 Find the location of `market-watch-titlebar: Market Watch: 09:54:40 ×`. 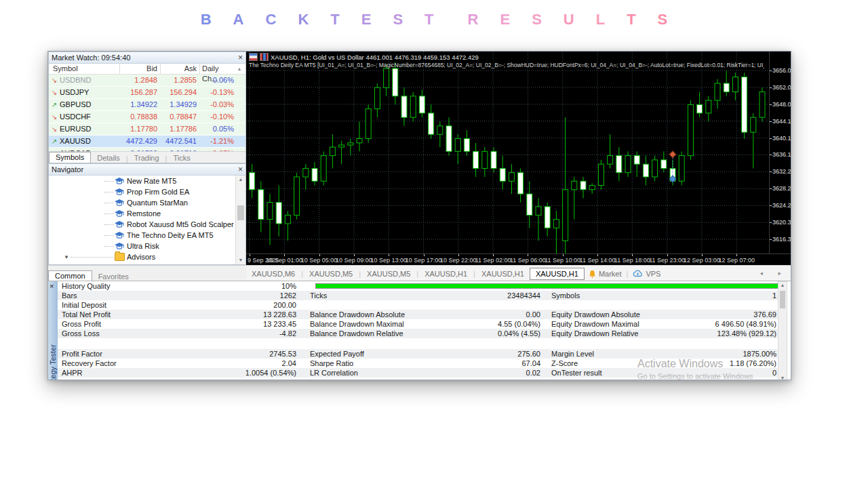

market-watch-titlebar: Market Watch: 09:54:40 × is located at coordinates (147, 58).